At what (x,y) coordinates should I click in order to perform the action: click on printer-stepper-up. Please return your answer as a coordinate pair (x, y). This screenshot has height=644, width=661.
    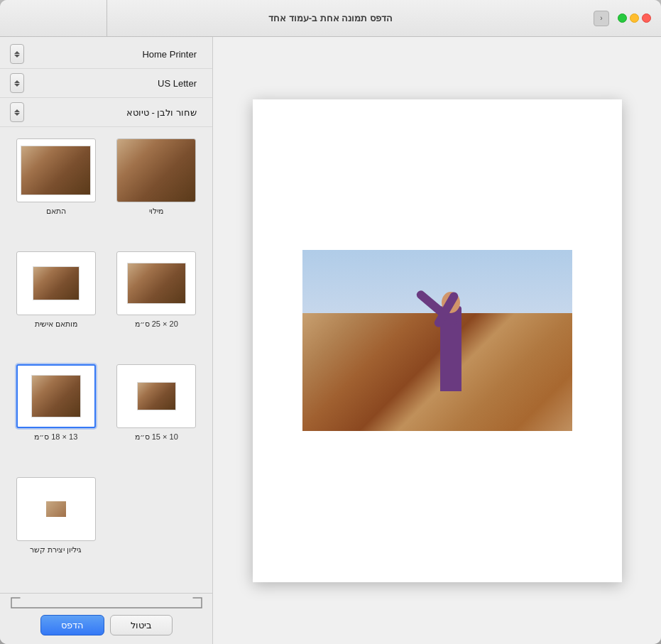
    Looking at the image, I should click on (17, 53).